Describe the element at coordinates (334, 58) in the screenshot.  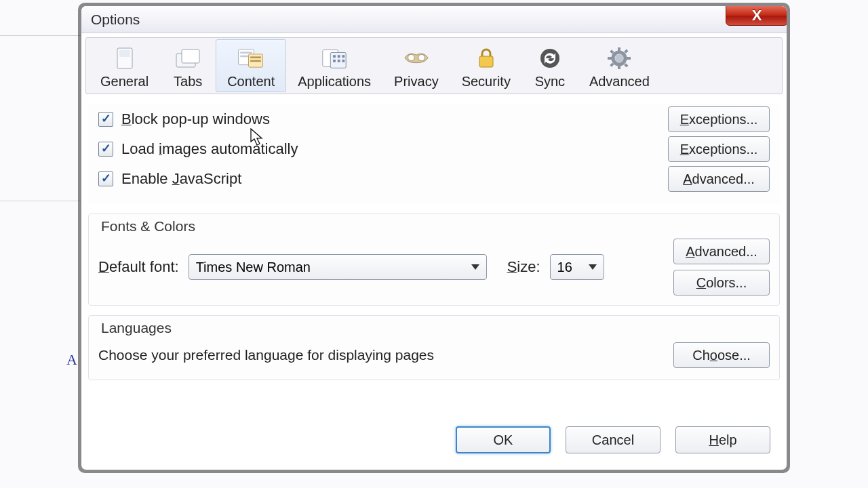
I see `applications-icon` at that location.